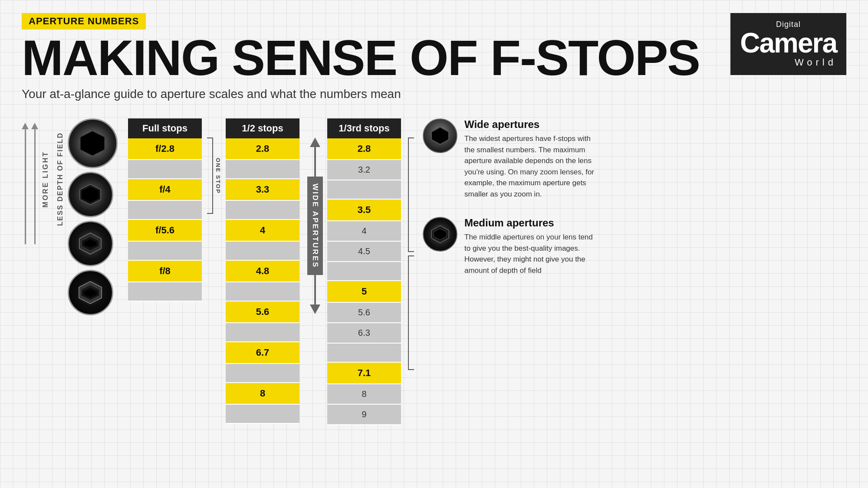 This screenshot has width=868, height=488. What do you see at coordinates (165, 272) in the screenshot?
I see `full-stop-row: f/8` at bounding box center [165, 272].